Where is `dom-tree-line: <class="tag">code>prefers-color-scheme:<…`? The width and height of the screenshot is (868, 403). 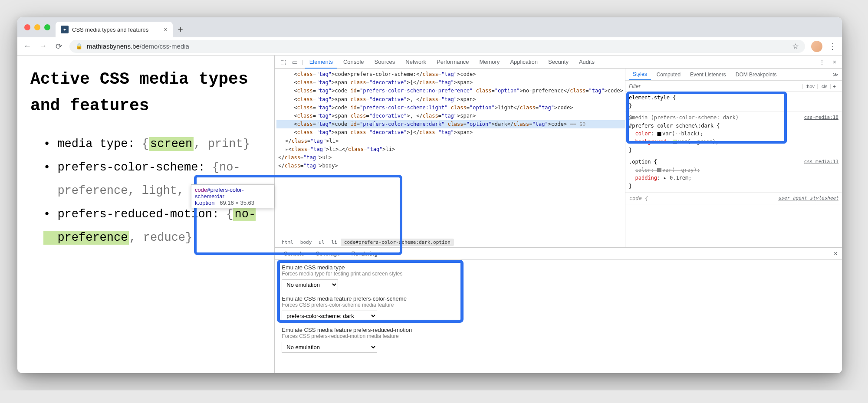 dom-tree-line: <class="tag">code>prefers-color-scheme:<… is located at coordinates (450, 75).